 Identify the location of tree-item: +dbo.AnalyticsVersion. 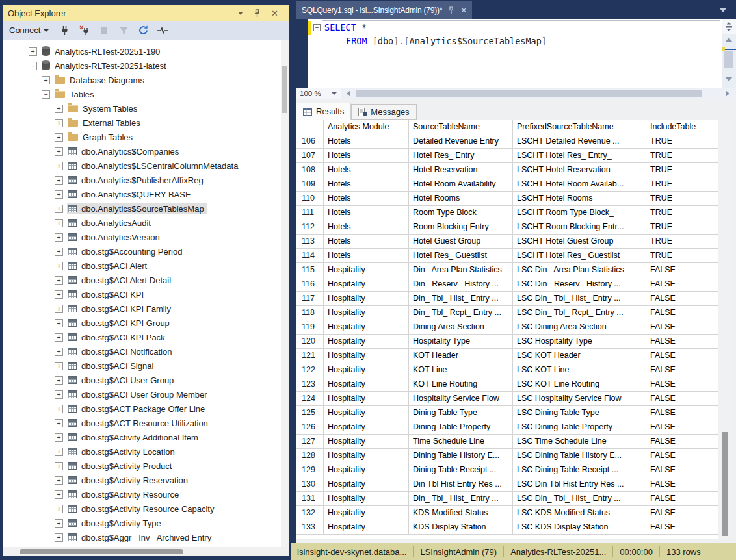
(146, 237).